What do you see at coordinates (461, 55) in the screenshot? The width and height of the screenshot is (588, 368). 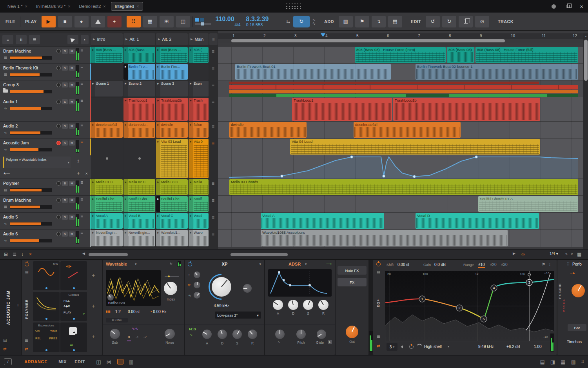 I see `arranger-clip: 808 (Bass-08)` at bounding box center [461, 55].